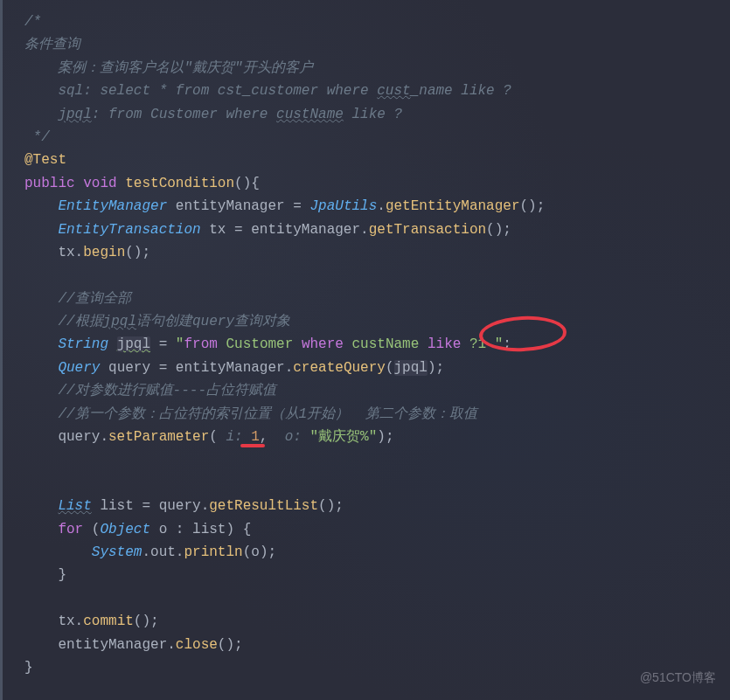 The height and width of the screenshot is (700, 730). Describe the element at coordinates (369, 137) in the screenshot. I see `code-line: */` at that location.